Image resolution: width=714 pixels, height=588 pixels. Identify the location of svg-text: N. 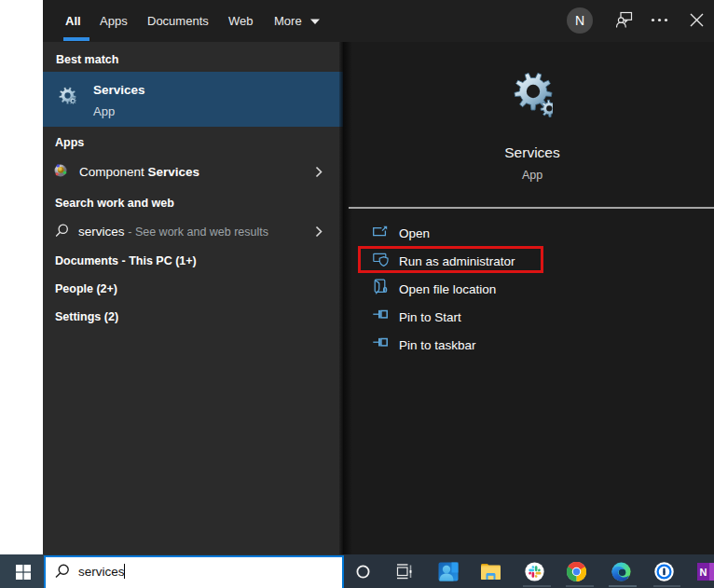
(704, 572).